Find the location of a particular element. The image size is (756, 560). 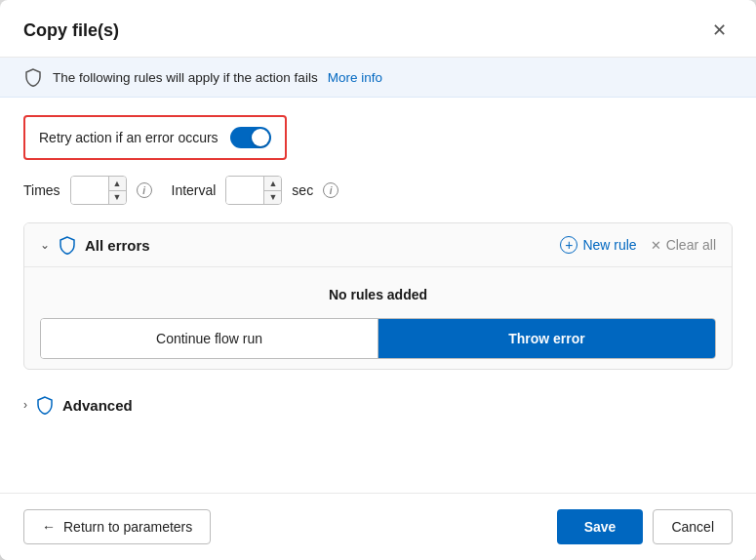

advanced-section: › Advanced is located at coordinates (378, 403).